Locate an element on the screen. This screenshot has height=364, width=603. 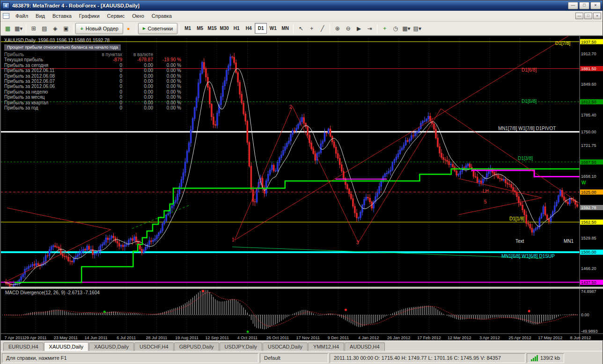
svg-text: 1881.50 is located at coordinates (589, 69).